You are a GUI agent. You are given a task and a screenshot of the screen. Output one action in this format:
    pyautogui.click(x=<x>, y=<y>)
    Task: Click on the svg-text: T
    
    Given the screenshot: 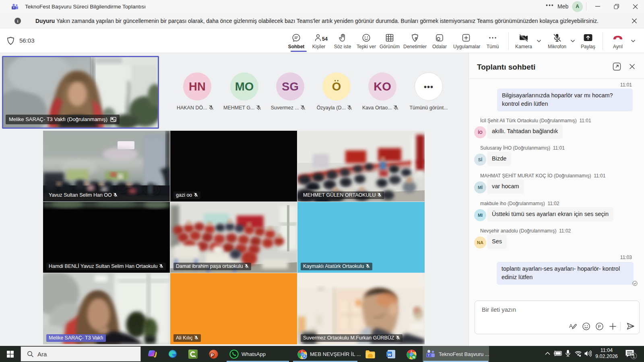 What is the action you would take?
    pyautogui.click(x=429, y=356)
    